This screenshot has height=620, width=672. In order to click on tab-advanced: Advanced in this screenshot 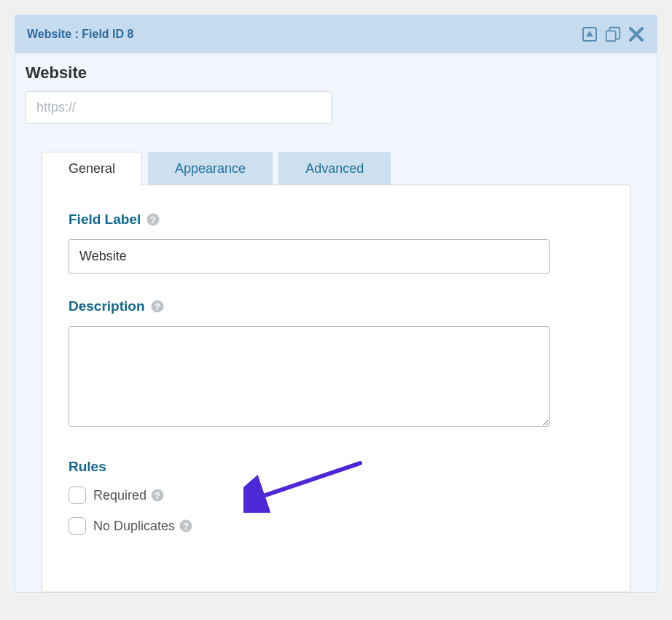, I will do `click(335, 168)`.